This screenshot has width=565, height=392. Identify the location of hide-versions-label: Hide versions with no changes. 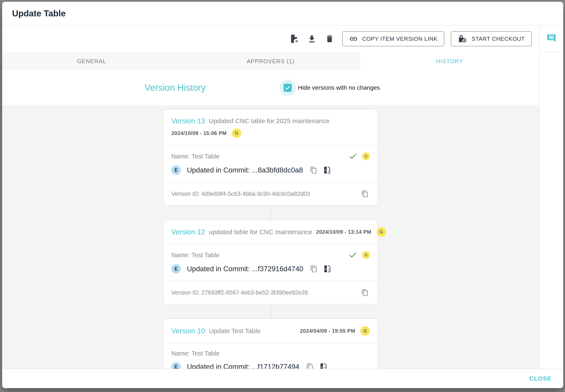
(339, 88).